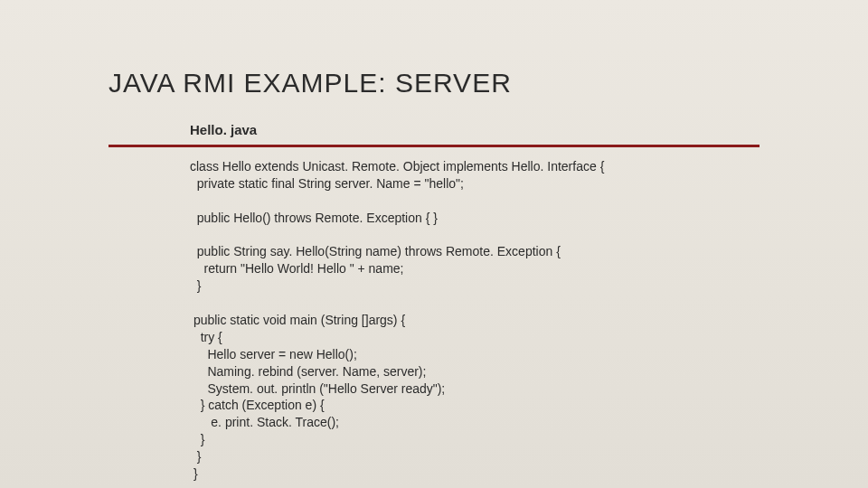 This screenshot has width=868, height=488. I want to click on slide-title: JAVA RMI EXAMPLE: SERVER, so click(310, 83).